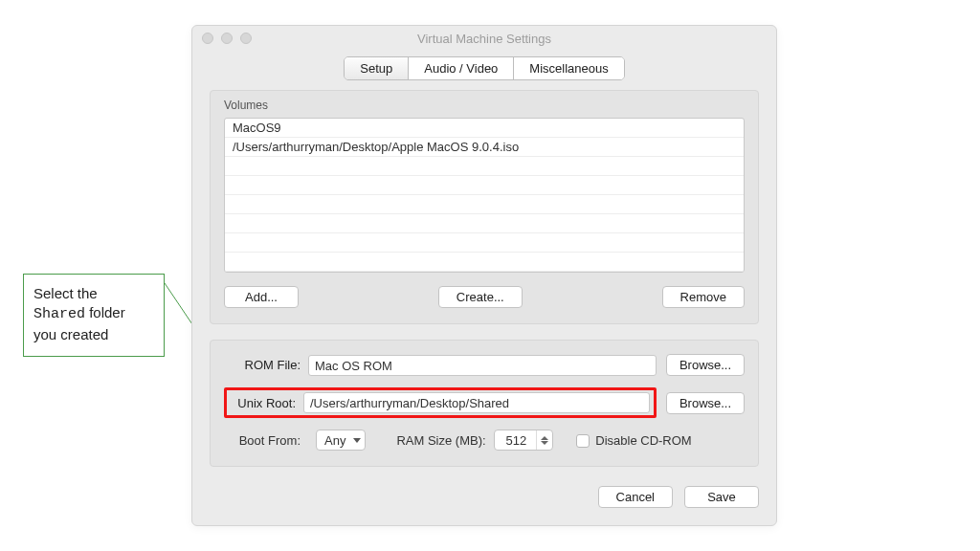  I want to click on rom-file-label: ROM File:, so click(266, 365).